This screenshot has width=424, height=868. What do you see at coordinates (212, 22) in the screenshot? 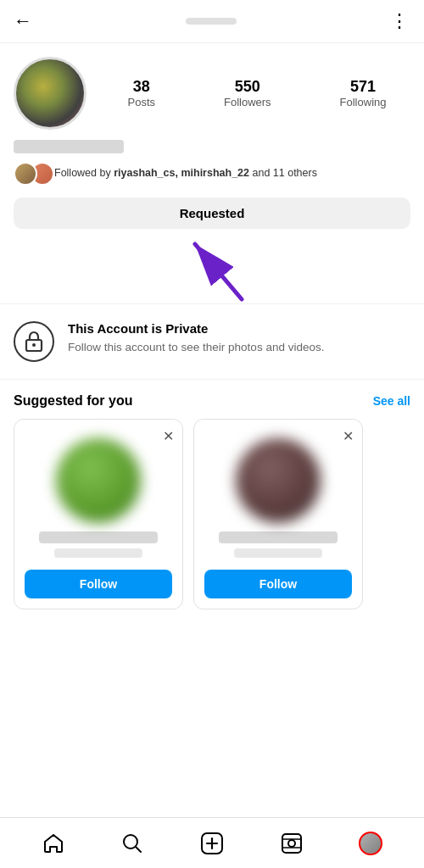
I see `header: ← ⋮` at bounding box center [212, 22].